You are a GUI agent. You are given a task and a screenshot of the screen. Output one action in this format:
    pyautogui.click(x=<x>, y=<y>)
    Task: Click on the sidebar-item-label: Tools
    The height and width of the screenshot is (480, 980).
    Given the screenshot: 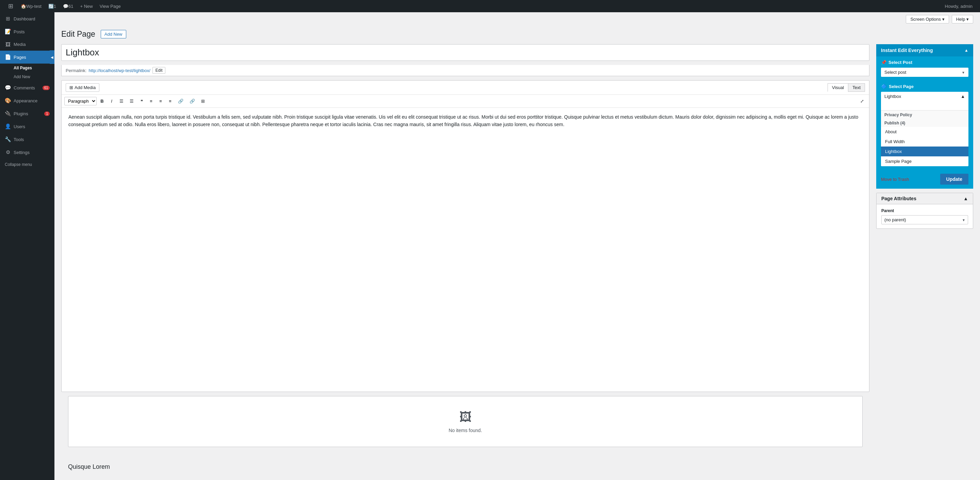 What is the action you would take?
    pyautogui.click(x=19, y=139)
    